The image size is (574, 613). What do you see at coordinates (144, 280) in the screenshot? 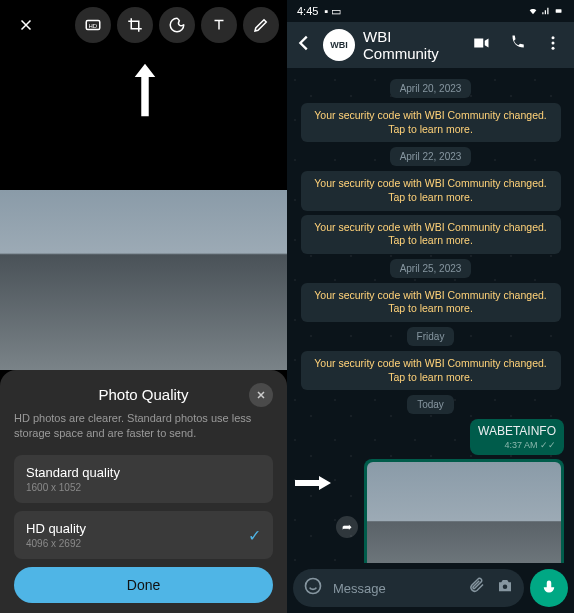
I see `photo-preview` at bounding box center [144, 280].